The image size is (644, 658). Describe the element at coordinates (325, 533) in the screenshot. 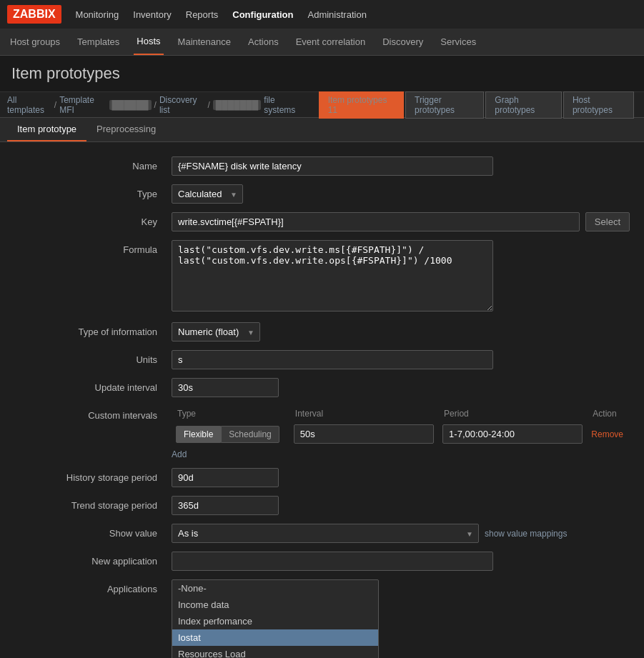

I see `show-value-select: As is` at that location.